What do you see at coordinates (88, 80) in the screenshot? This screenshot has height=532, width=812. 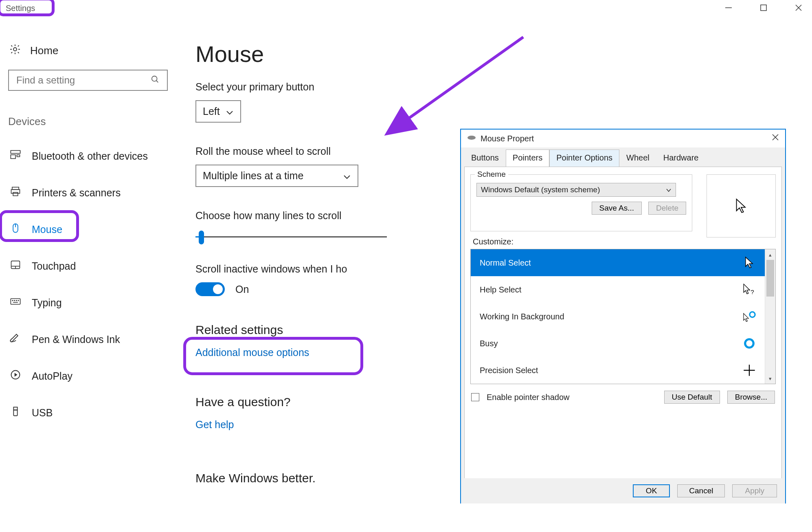 I see `search-box` at bounding box center [88, 80].